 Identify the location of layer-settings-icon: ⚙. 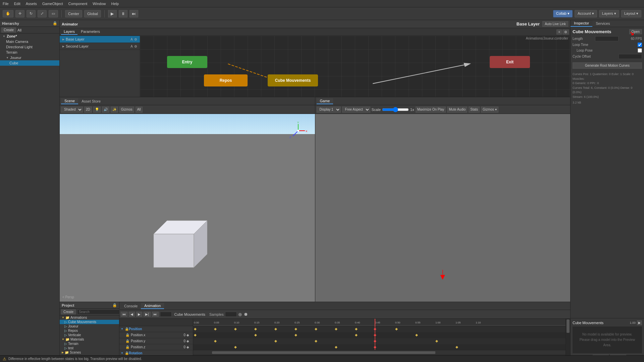
(136, 40).